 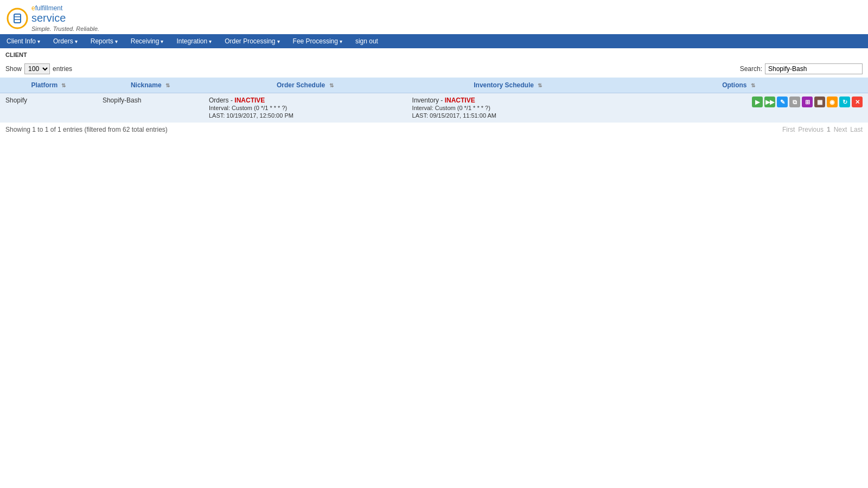 What do you see at coordinates (49, 108) in the screenshot?
I see `cell-platform: Shopify` at bounding box center [49, 108].